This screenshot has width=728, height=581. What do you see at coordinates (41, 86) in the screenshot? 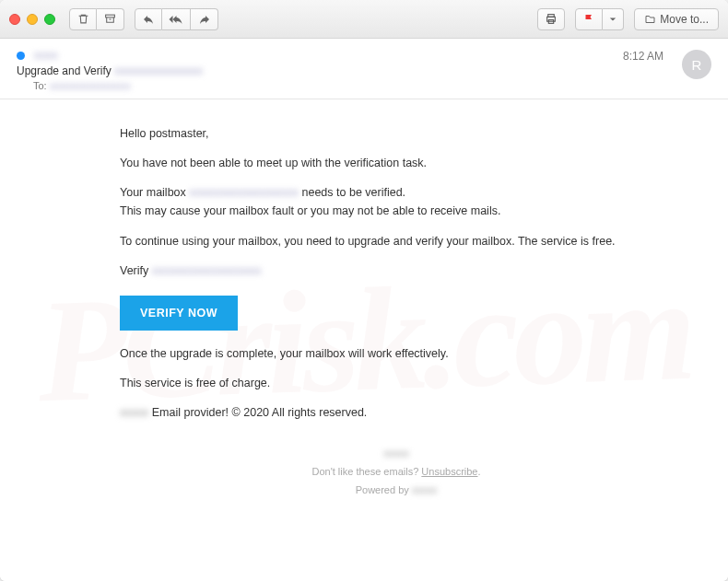
I see `to-label: To:` at bounding box center [41, 86].